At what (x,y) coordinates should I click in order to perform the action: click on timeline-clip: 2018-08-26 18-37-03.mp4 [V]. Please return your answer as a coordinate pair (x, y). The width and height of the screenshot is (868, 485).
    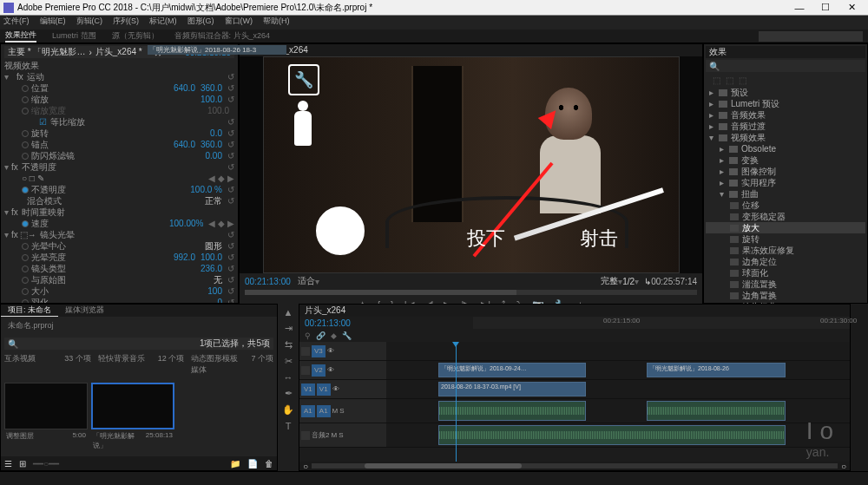
    Looking at the image, I should click on (512, 389).